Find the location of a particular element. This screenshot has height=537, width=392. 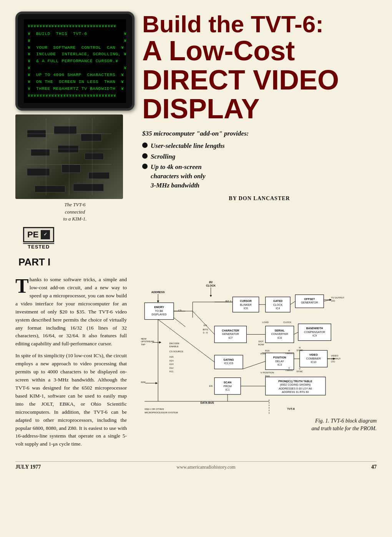

page-footer: JULY 1977 www.americanradiohistory.com 4… is located at coordinates (196, 466).